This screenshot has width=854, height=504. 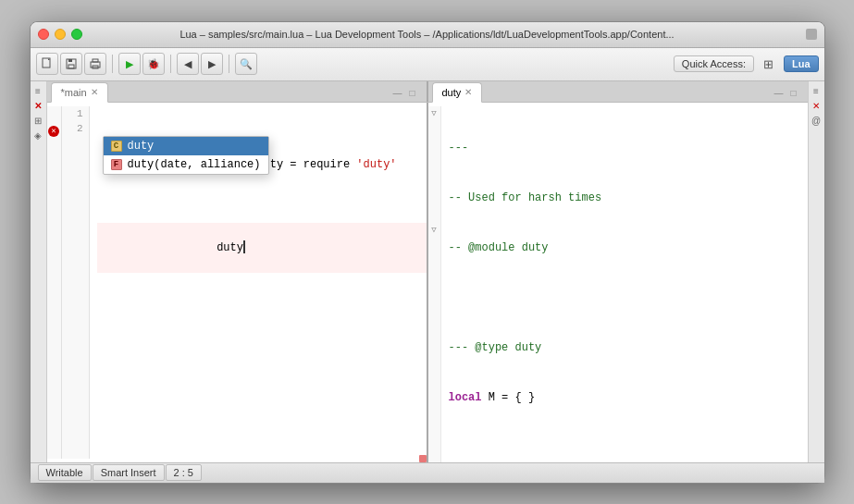 I want to click on text-cursor, so click(x=244, y=247).